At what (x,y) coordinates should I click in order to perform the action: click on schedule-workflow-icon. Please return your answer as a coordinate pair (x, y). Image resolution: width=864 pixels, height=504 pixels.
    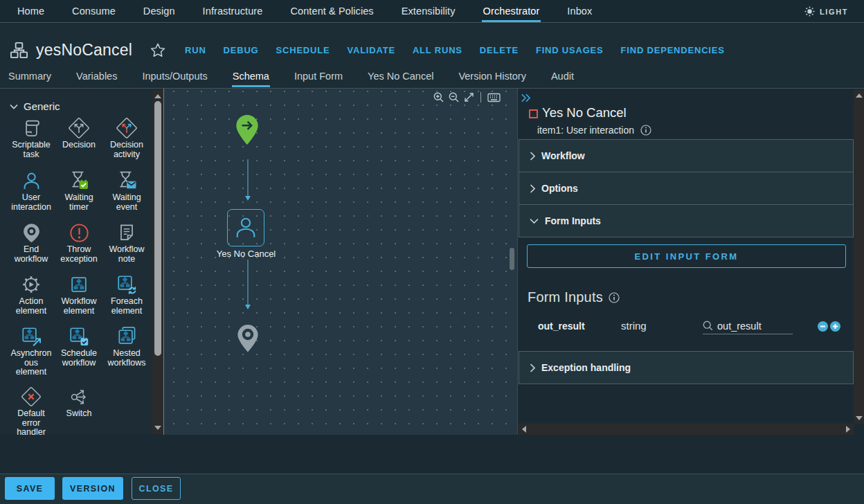
    Looking at the image, I should click on (79, 336).